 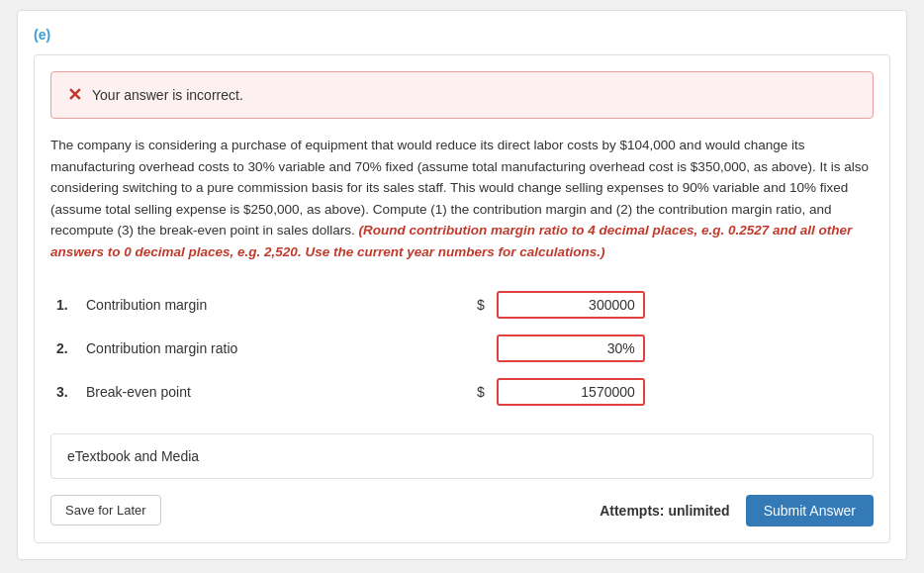 What do you see at coordinates (65, 305) in the screenshot?
I see `row-number-1: 1.` at bounding box center [65, 305].